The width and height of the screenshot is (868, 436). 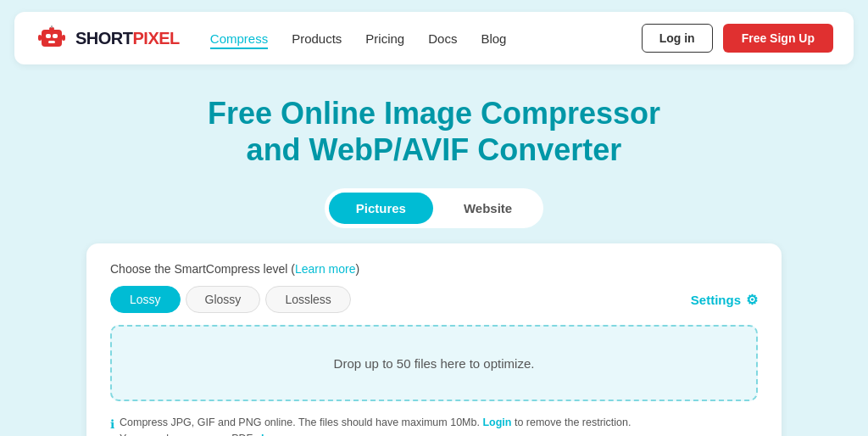 What do you see at coordinates (715, 300) in the screenshot?
I see `settings-label: Settings` at bounding box center [715, 300].